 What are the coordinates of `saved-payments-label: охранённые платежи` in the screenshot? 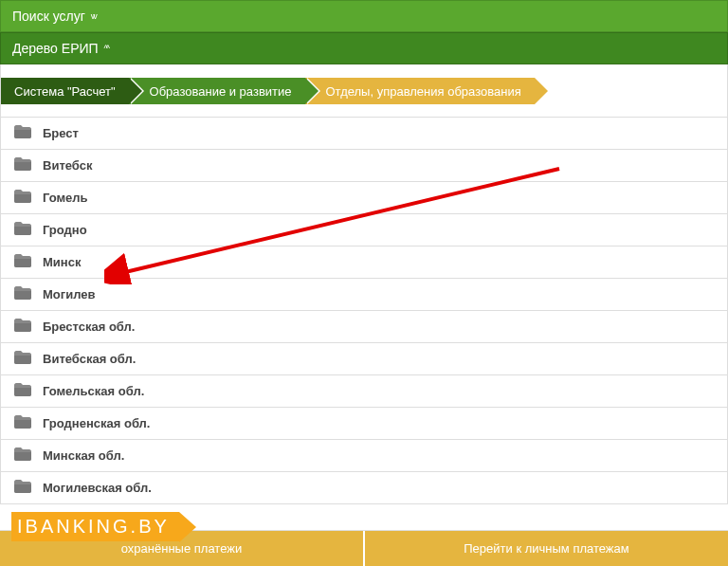 It's located at (182, 548).